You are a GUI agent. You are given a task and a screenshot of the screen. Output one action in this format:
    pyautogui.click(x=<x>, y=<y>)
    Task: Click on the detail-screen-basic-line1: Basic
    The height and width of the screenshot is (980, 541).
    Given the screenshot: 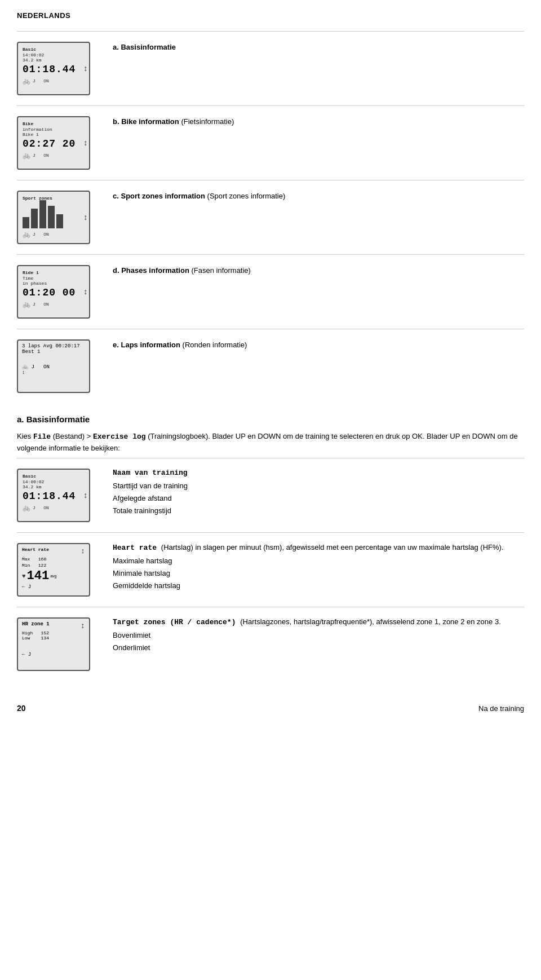 What is the action you would take?
    pyautogui.click(x=29, y=476)
    